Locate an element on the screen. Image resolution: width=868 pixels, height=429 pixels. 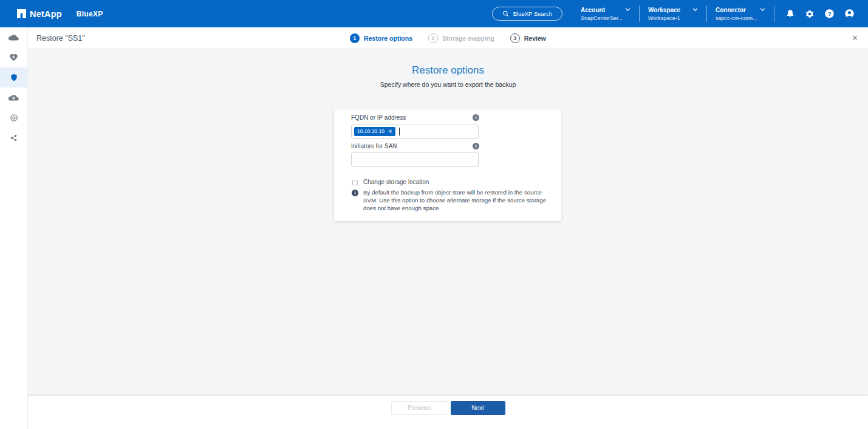
initiators-input is located at coordinates (415, 159).